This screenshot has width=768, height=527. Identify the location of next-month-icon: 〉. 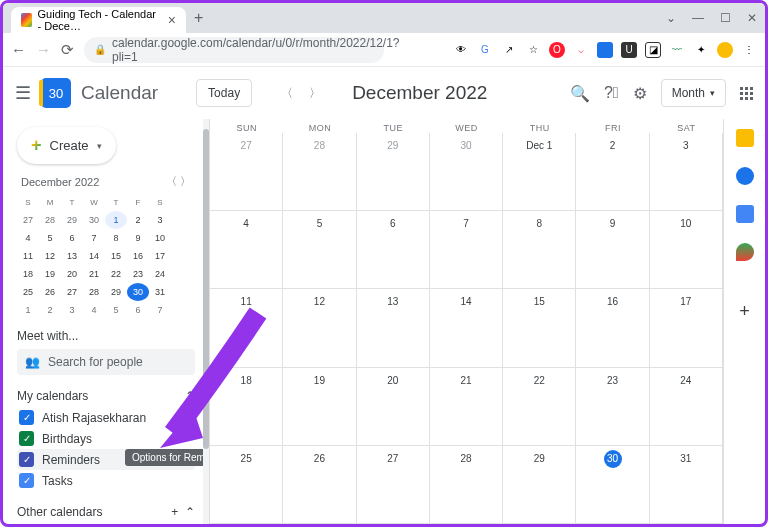
(315, 94).